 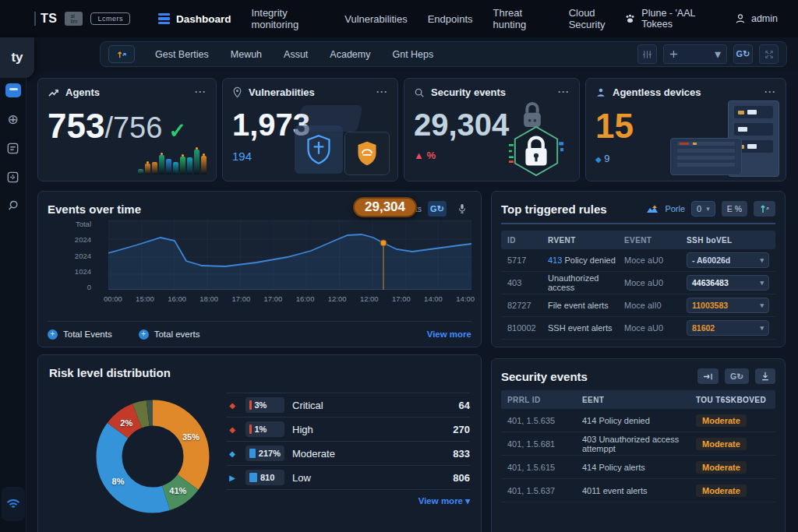 I want to click on apps-grid-icon, so click(x=12, y=178).